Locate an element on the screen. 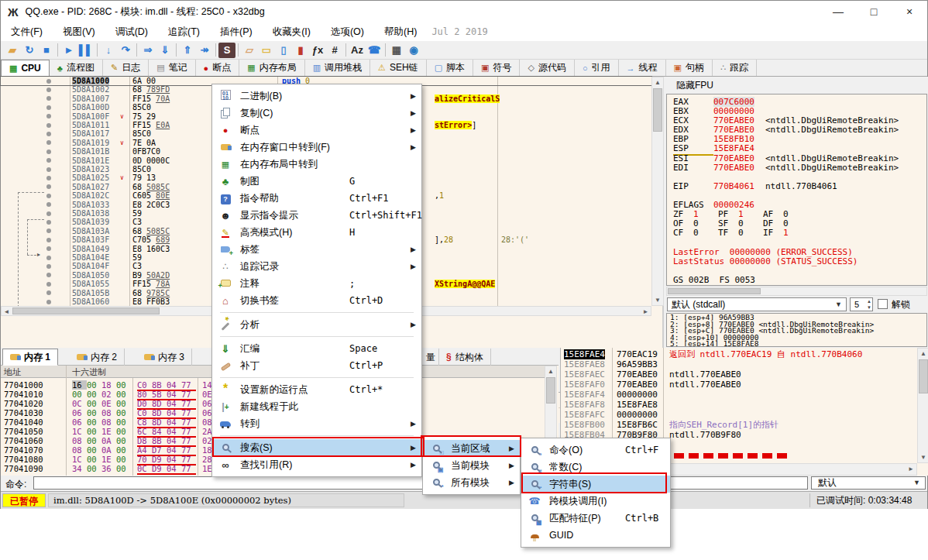 The height and width of the screenshot is (560, 928). menu-item: *设置新的运行点Ctrl+* is located at coordinates (317, 390).